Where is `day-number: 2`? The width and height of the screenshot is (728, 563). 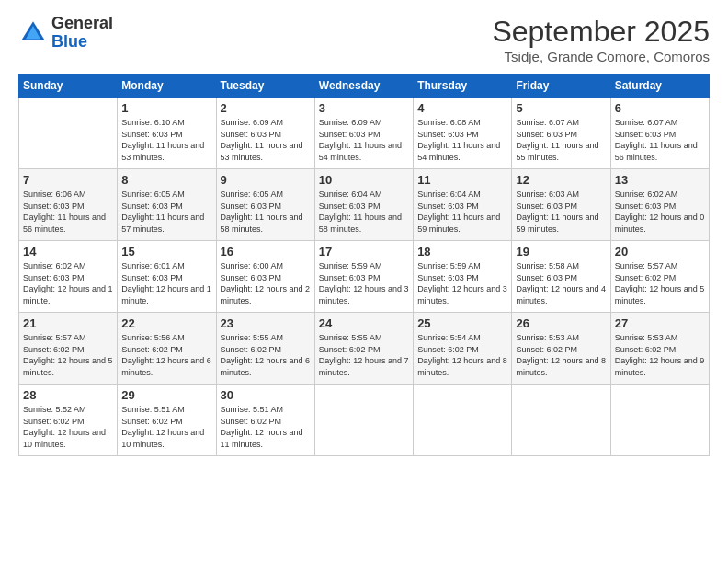
day-number: 2 is located at coordinates (266, 109).